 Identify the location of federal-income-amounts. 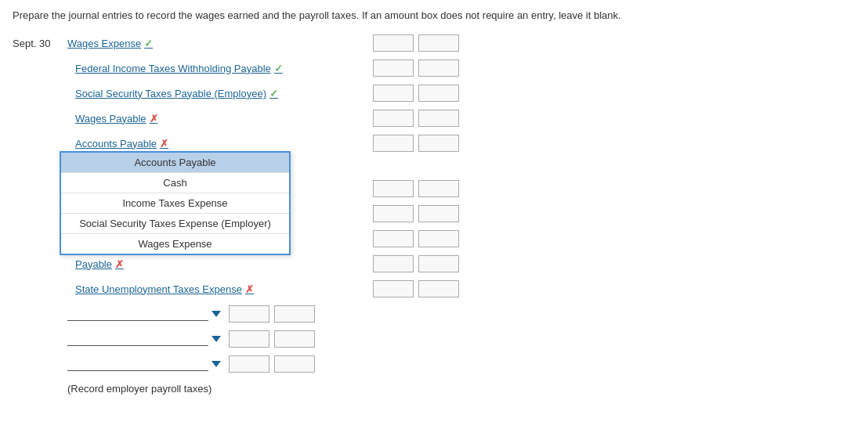
(416, 68).